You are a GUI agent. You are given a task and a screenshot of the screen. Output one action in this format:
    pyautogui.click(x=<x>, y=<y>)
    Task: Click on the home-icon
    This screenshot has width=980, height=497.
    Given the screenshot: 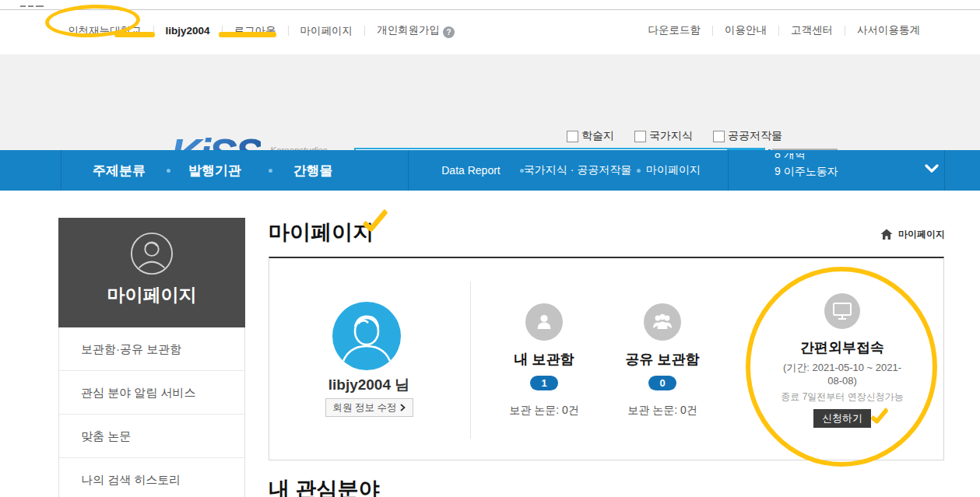 What is the action you would take?
    pyautogui.click(x=887, y=235)
    